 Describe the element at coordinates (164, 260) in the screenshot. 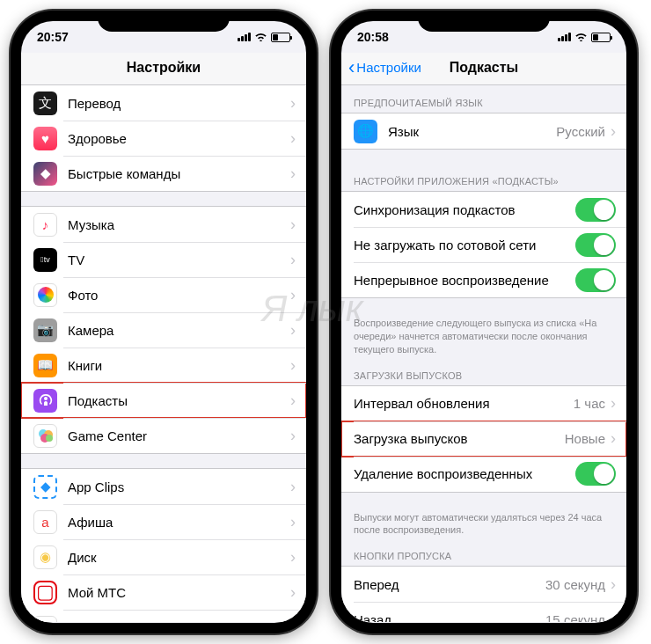

I see `row-tv: tv TV ›` at that location.